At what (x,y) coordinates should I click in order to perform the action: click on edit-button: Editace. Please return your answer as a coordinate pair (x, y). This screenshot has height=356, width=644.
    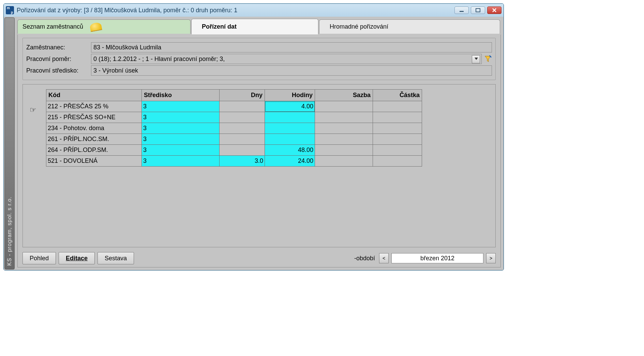
    Looking at the image, I should click on (77, 258).